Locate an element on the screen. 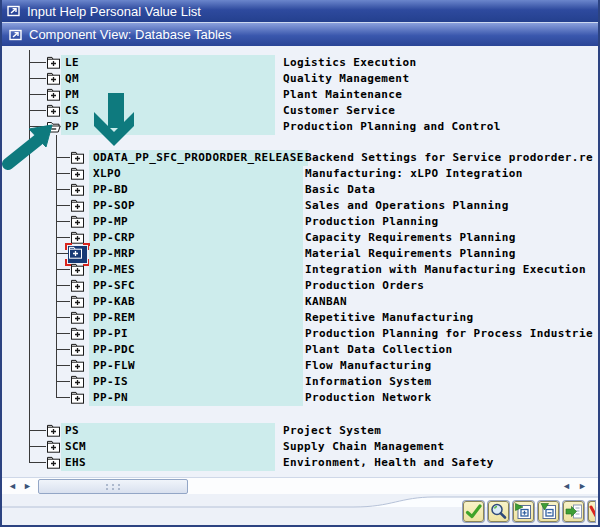 This screenshot has width=600, height=527. node-label-pp-pn: PP-PN is located at coordinates (196, 398).